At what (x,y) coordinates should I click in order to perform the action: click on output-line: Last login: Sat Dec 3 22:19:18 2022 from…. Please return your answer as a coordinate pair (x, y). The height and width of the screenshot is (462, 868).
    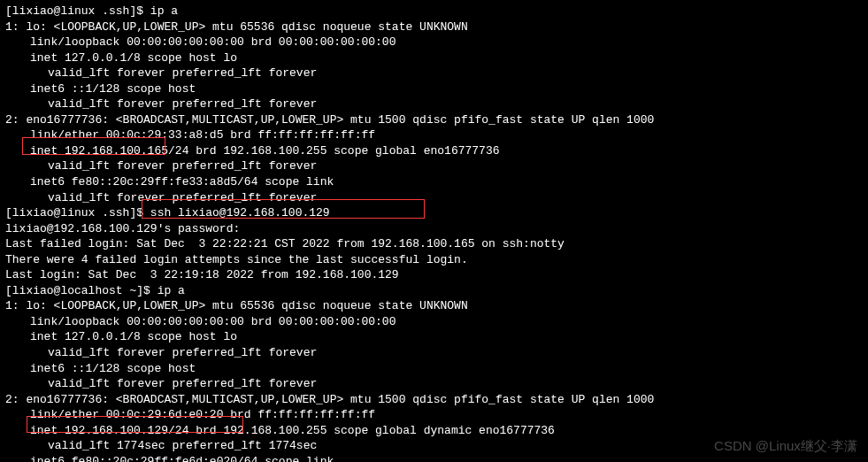
    Looking at the image, I should click on (434, 275).